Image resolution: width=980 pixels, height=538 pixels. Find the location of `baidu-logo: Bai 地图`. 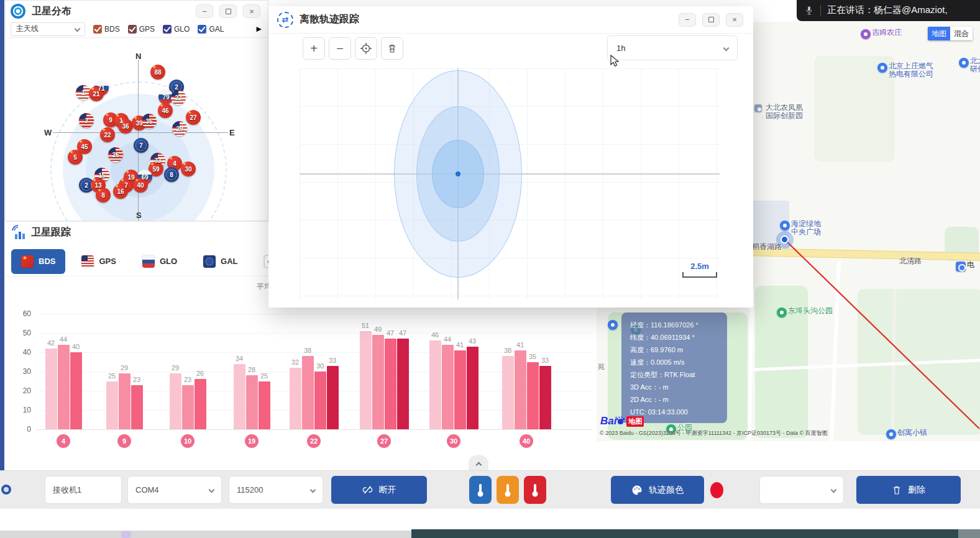

baidu-logo: Bai 地图 is located at coordinates (622, 421).